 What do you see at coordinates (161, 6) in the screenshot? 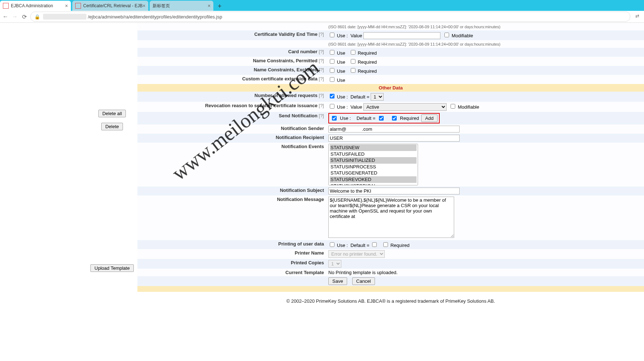
I see `tab-title: 新标签页` at bounding box center [161, 6].